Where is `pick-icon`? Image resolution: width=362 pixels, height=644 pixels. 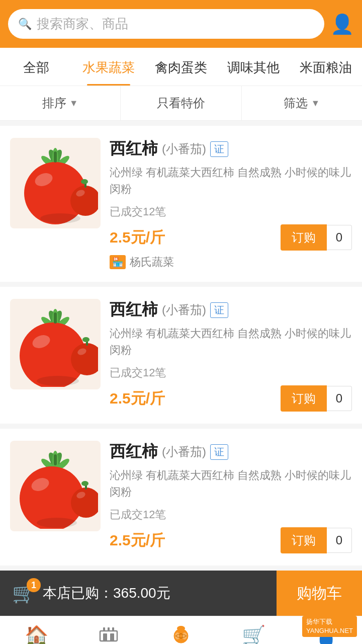
pick-icon is located at coordinates (181, 634).